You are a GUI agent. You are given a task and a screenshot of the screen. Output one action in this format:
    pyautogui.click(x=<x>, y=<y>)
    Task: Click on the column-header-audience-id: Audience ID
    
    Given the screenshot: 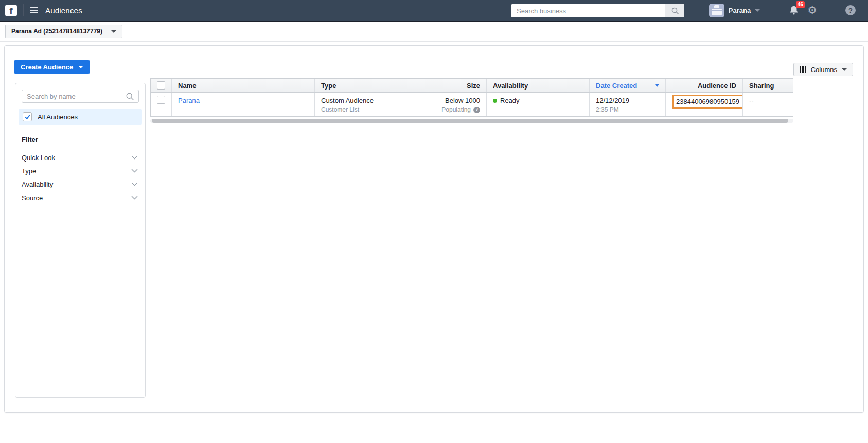 What is the action you would take?
    pyautogui.click(x=704, y=85)
    